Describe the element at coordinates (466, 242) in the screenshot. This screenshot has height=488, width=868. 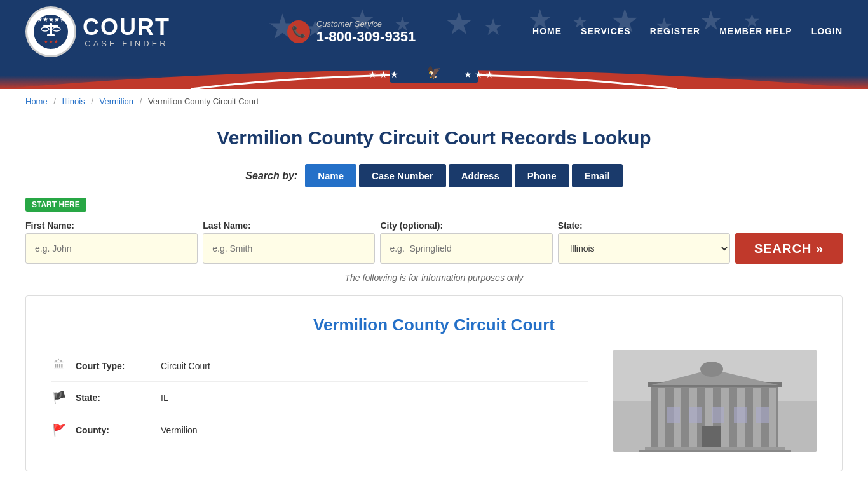
I see `city-field: City (optional):` at that location.